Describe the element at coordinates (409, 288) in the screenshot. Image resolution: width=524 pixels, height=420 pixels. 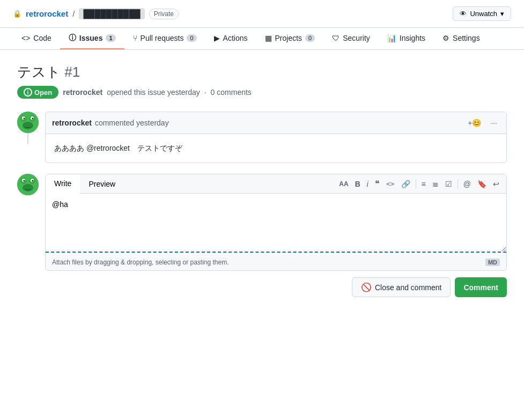
I see `close-comment-label: Close and comment` at that location.